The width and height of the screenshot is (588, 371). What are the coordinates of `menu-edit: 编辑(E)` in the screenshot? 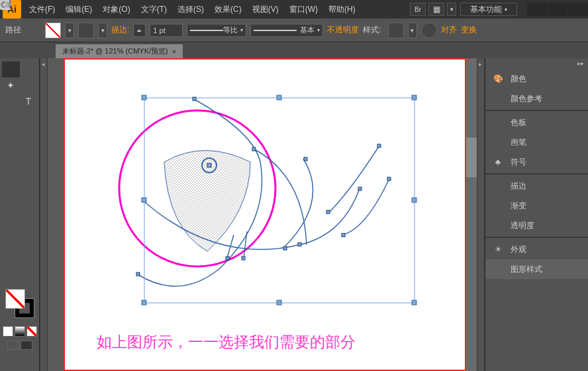 It's located at (79, 9).